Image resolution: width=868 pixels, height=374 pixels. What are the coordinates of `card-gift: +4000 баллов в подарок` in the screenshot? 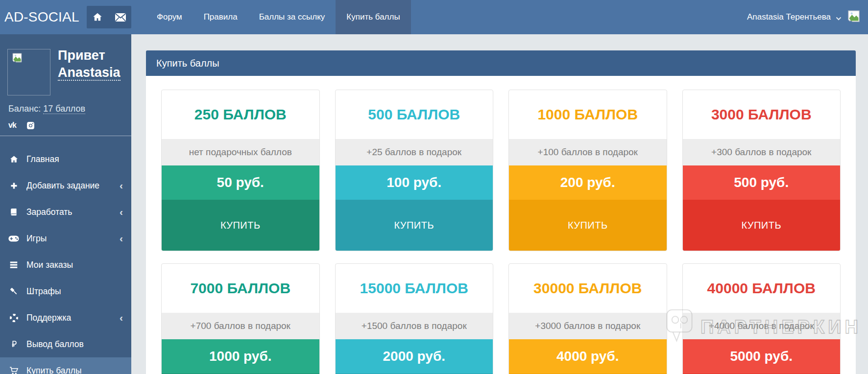 It's located at (762, 326).